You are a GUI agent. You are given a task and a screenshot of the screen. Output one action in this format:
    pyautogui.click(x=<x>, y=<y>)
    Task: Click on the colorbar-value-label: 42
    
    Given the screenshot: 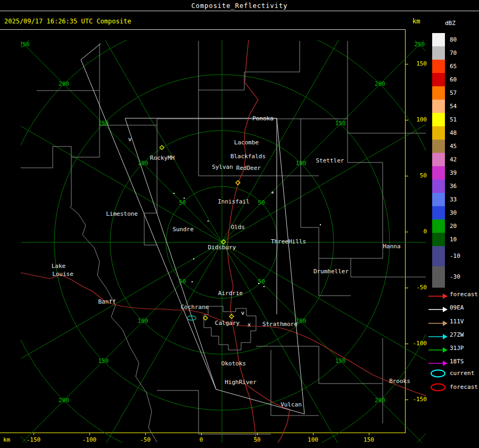 What is the action you would take?
    pyautogui.click(x=459, y=160)
    